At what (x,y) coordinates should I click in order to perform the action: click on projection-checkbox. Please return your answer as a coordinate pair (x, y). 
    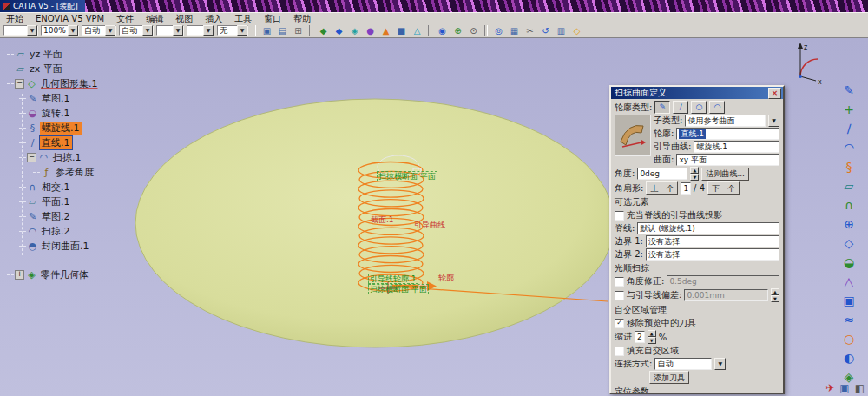
    Looking at the image, I should click on (620, 215).